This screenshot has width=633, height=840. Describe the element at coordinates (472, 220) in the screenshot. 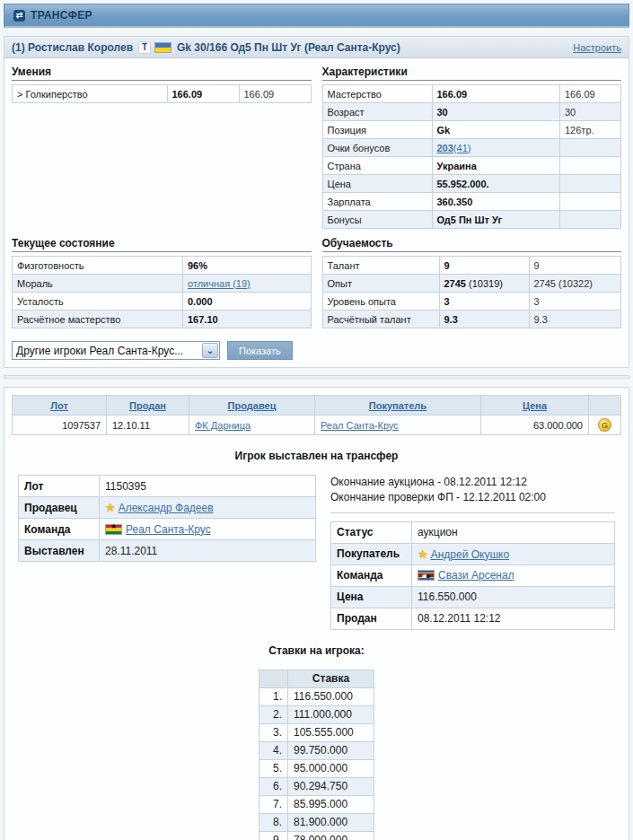

I see `table-row: БонусыОд5 Пн Шт Уг` at that location.